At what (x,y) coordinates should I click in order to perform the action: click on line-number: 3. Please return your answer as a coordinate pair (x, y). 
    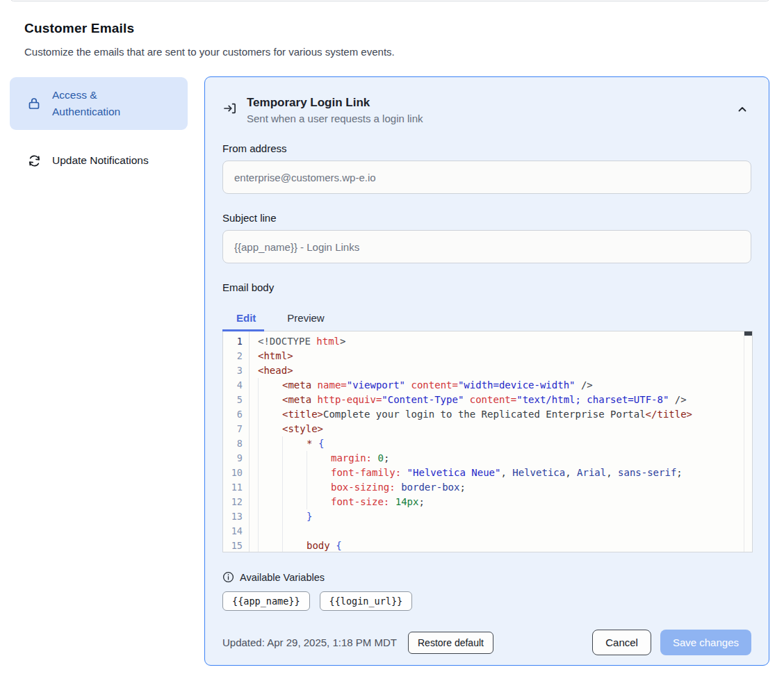
    Looking at the image, I should click on (236, 371).